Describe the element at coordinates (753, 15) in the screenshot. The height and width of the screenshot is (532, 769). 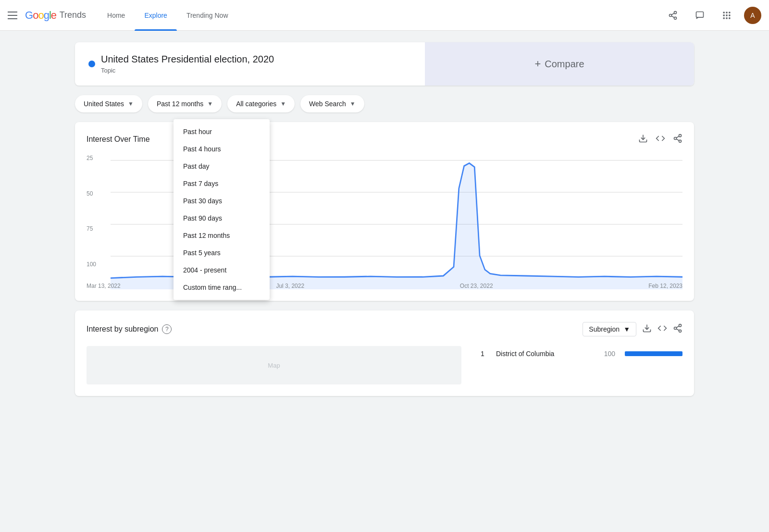
I see `user-avatar: A` at that location.